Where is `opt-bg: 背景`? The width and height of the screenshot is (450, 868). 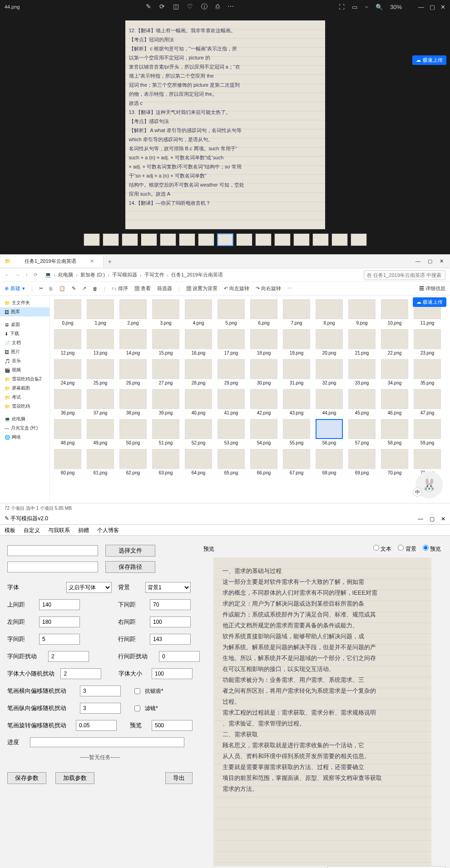
opt-bg: 背景 is located at coordinates (407, 549).